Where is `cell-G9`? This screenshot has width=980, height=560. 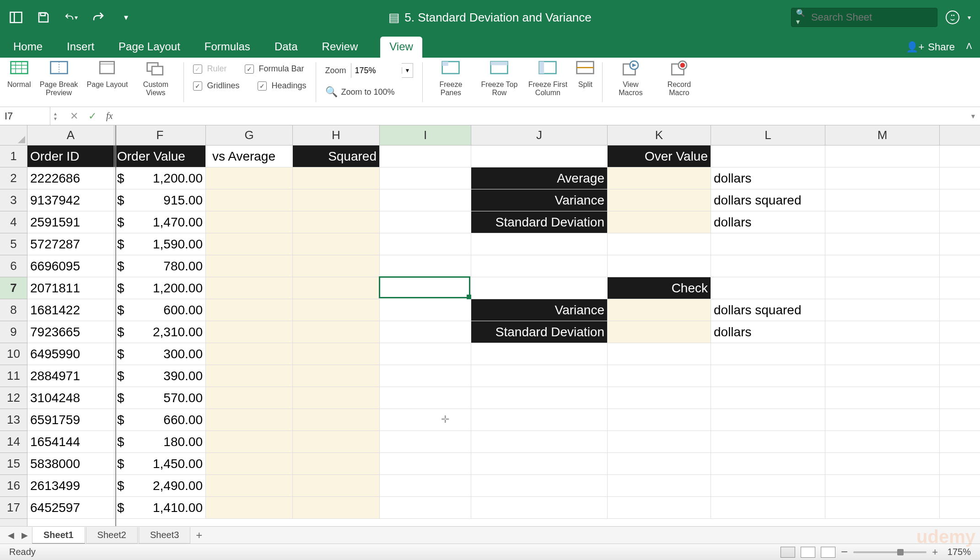 cell-G9 is located at coordinates (249, 332).